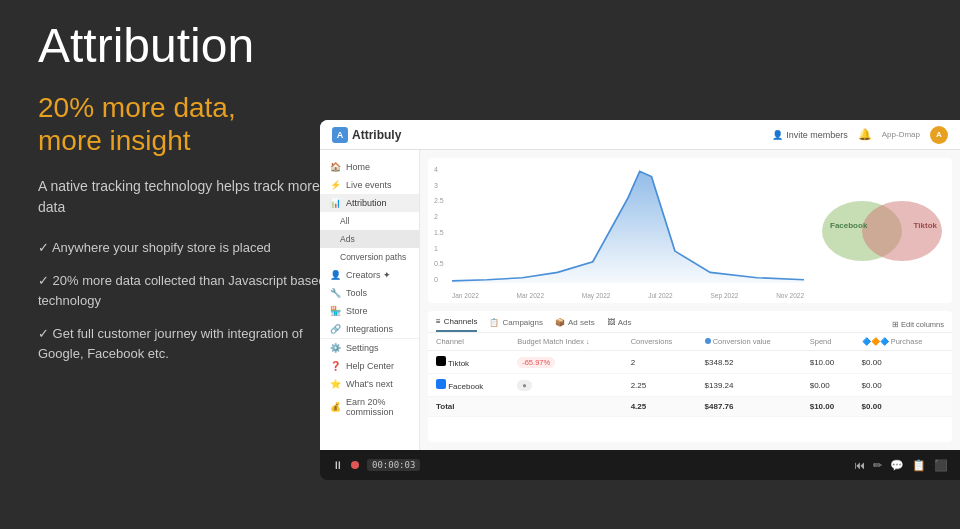 Image resolution: width=960 pixels, height=529 pixels. What do you see at coordinates (439, 170) in the screenshot?
I see `y-label-4: 4` at bounding box center [439, 170].